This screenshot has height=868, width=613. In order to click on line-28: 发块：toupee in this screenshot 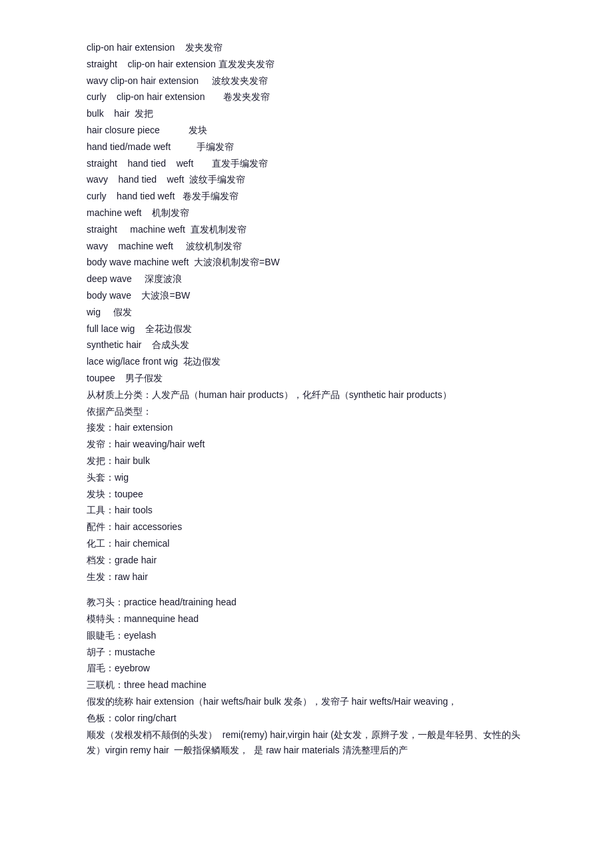, I will do `click(306, 495)`.